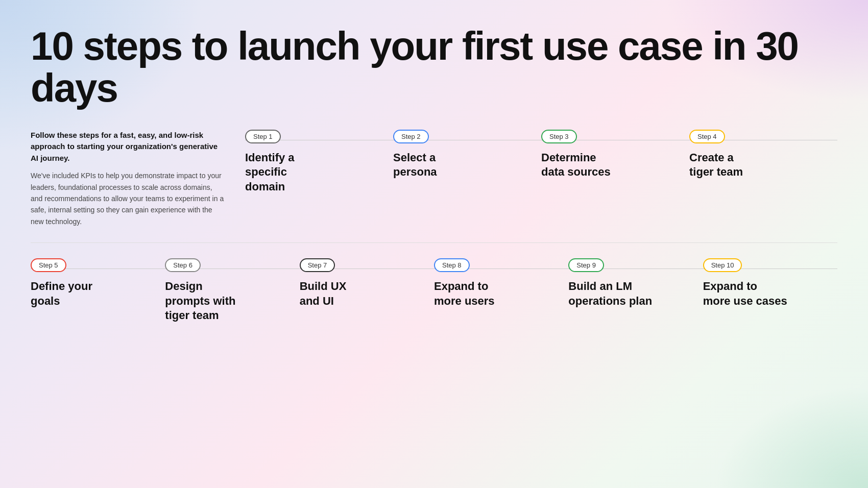 The width and height of the screenshot is (868, 488). I want to click on step-badge-7: Step 7, so click(318, 265).